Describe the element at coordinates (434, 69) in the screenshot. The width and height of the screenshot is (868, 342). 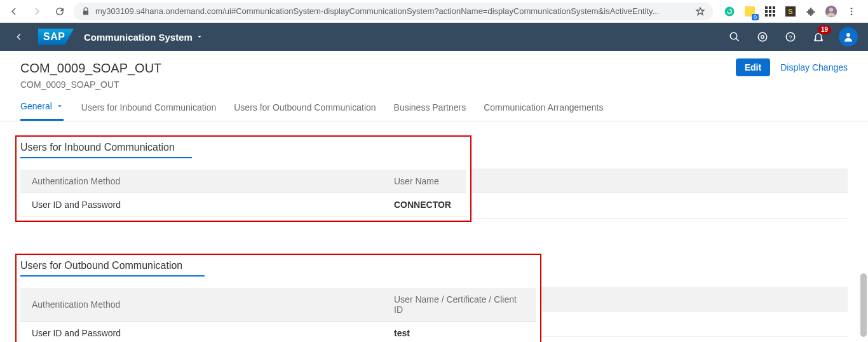
I see `page-title: COM_0009_SOAP_OUT` at that location.